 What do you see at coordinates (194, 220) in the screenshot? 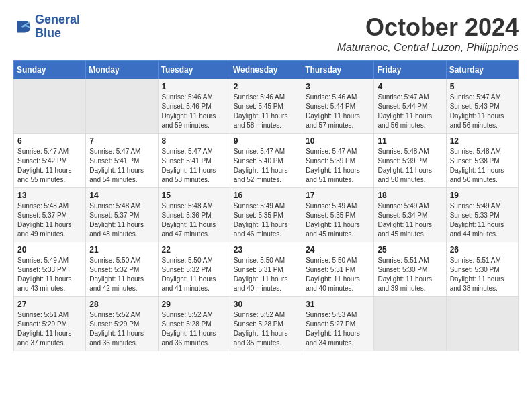
I see `day-info: Sunrise: 5:48 AMSunset: 5:36 PMDaylight:…` at bounding box center [194, 220].